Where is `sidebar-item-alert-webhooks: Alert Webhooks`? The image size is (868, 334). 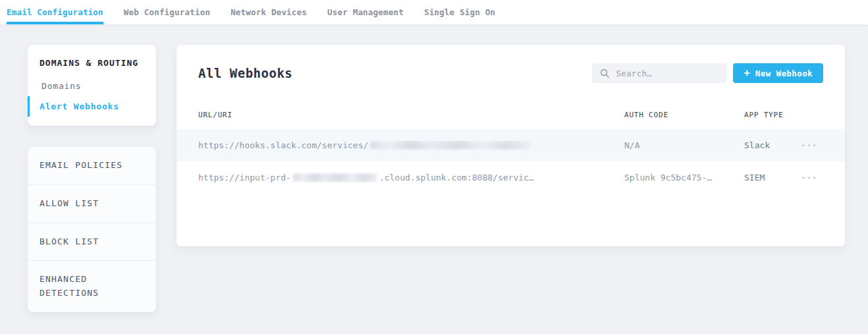
sidebar-item-alert-webhooks: Alert Webhooks is located at coordinates (92, 107).